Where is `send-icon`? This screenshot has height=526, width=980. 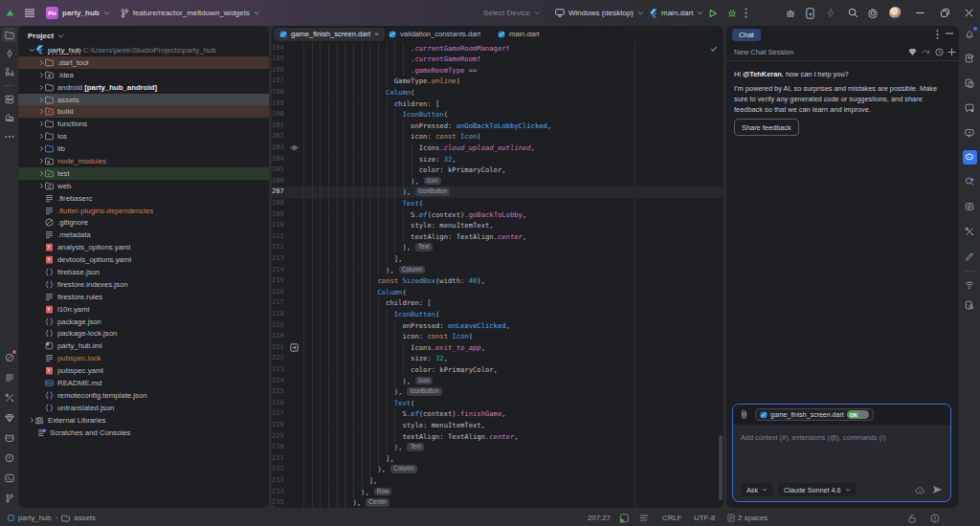
send-icon is located at coordinates (938, 490).